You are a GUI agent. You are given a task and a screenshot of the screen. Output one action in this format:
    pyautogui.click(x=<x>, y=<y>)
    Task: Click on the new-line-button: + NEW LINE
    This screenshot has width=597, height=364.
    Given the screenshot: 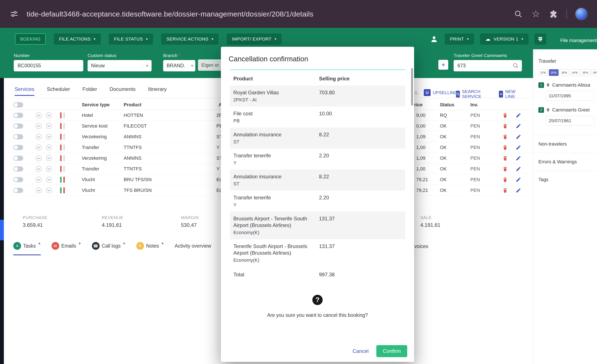 What is the action you would take?
    pyautogui.click(x=509, y=94)
    